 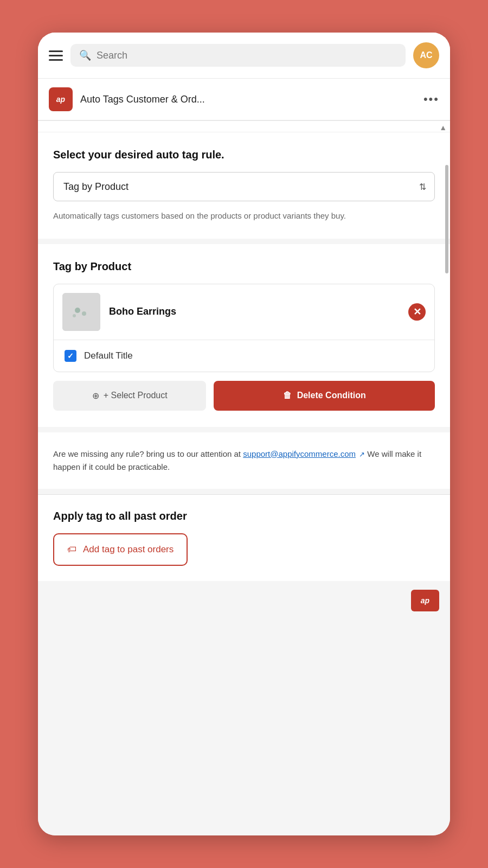 What do you see at coordinates (81, 312) in the screenshot?
I see `product-image-inner` at bounding box center [81, 312].